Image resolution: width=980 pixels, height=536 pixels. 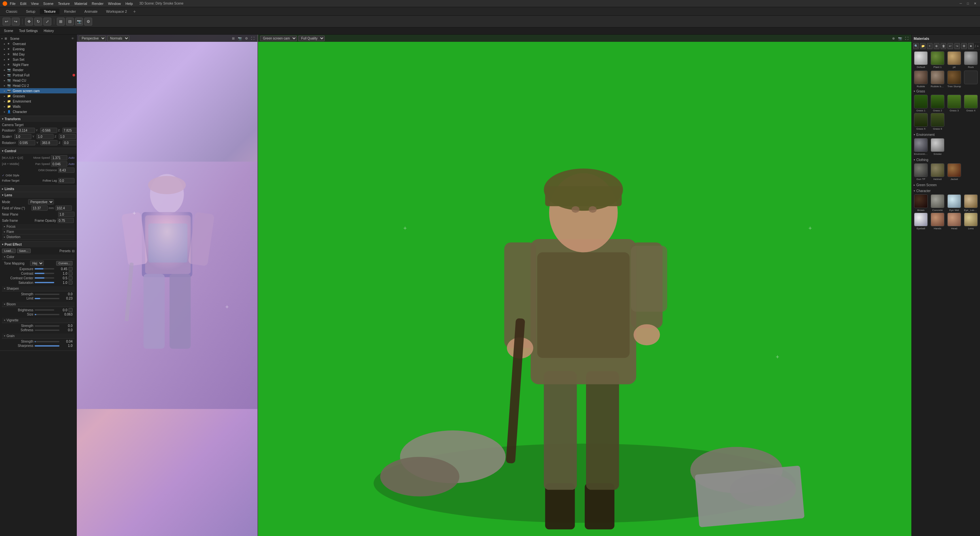 What do you see at coordinates (38, 21) in the screenshot?
I see `toolbar-rotate: ↻` at bounding box center [38, 21].